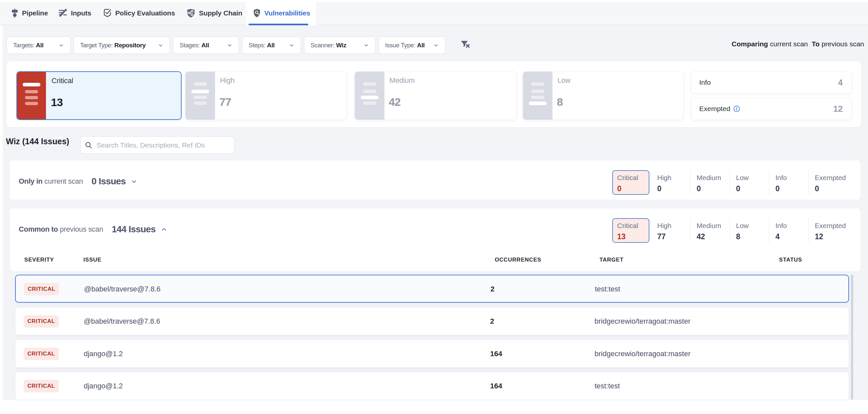 The width and height of the screenshot is (868, 414). I want to click on column-header-issue: ISSUE, so click(92, 260).